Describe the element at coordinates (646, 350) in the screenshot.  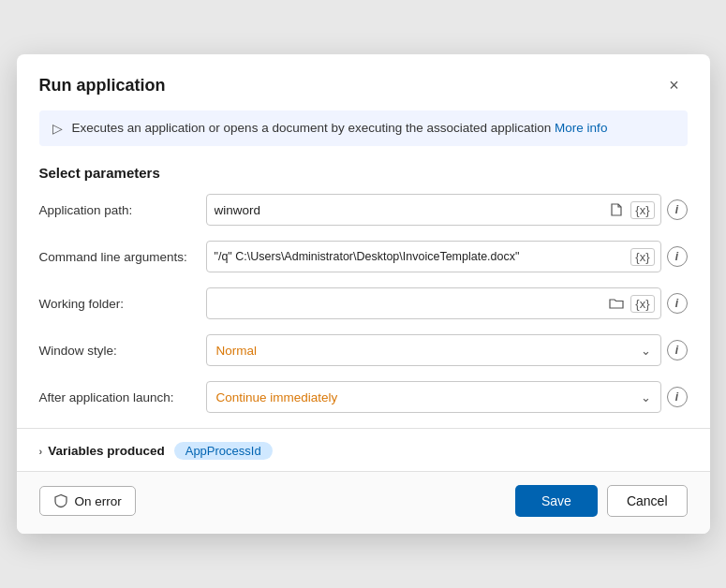
I see `window-style-chevron-icon: ⌄` at that location.